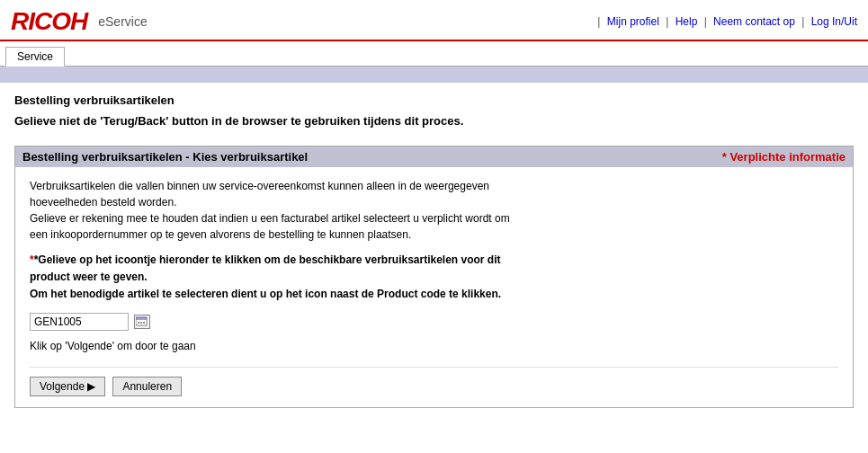  What do you see at coordinates (148, 386) in the screenshot?
I see `annuleren-button: Annuleren` at bounding box center [148, 386].